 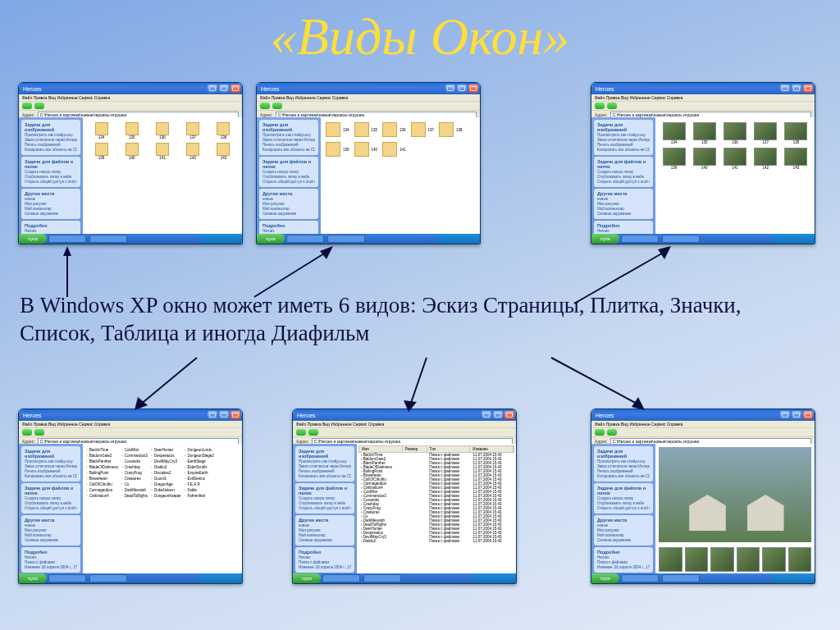 I want to click on folder-content: 134135136137138139140141, so click(x=400, y=176).